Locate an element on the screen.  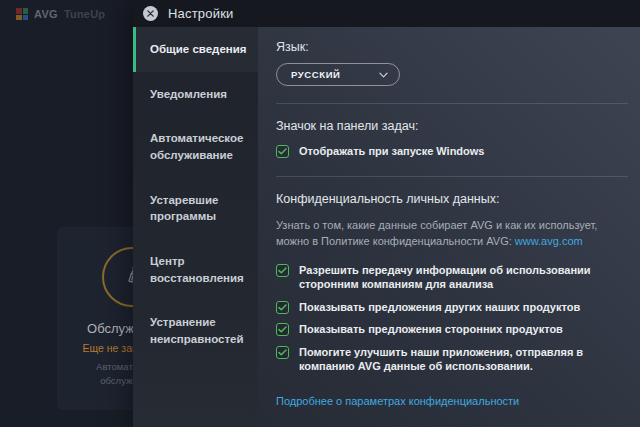
settings-title: Настройки is located at coordinates (201, 14).